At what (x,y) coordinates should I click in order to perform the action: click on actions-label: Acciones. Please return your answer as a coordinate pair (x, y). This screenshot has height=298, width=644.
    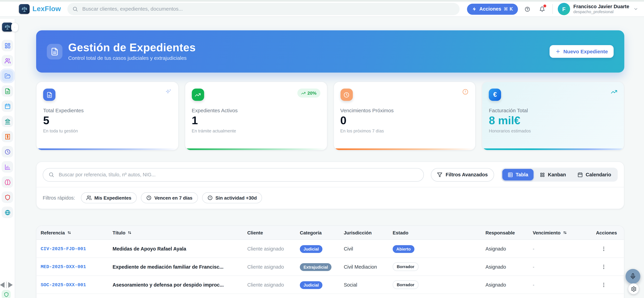
    Looking at the image, I should click on (490, 9).